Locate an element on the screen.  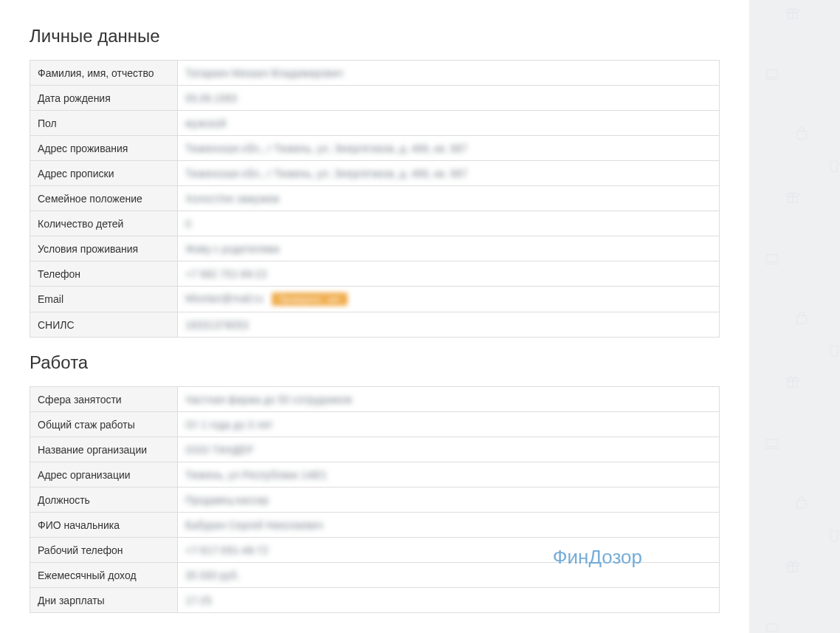
row-label: ФИО начальника is located at coordinates (104, 525).